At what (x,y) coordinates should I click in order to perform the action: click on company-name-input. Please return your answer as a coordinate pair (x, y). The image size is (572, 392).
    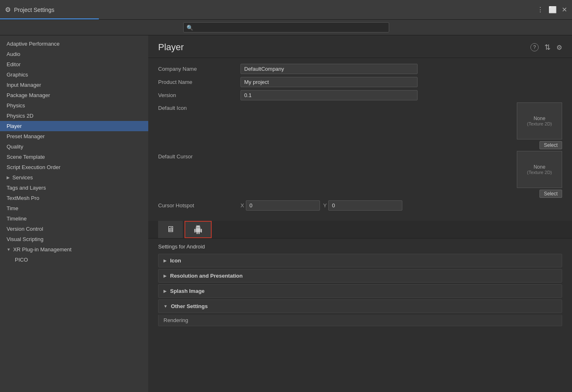
    Looking at the image, I should click on (329, 69).